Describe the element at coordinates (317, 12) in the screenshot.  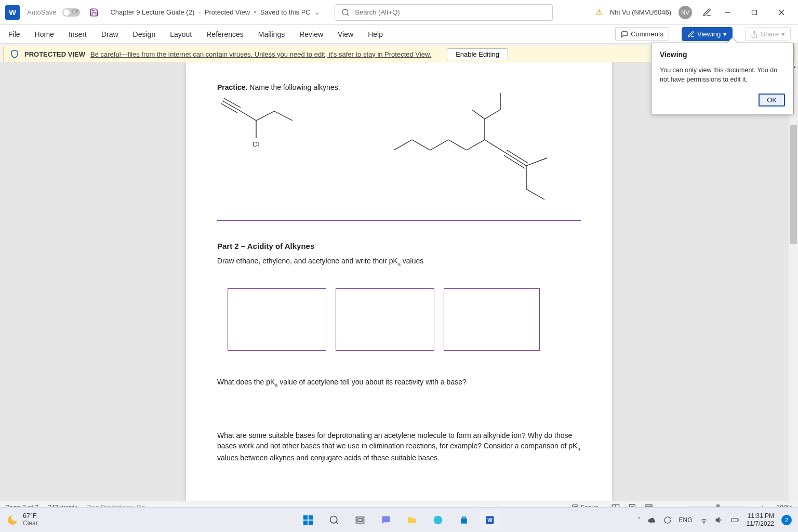
I see `chevron-down-icon: ⌄` at that location.